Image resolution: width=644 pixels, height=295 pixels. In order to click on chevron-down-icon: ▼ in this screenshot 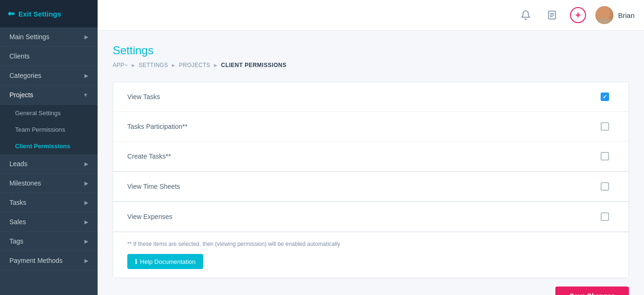, I will do `click(86, 95)`.